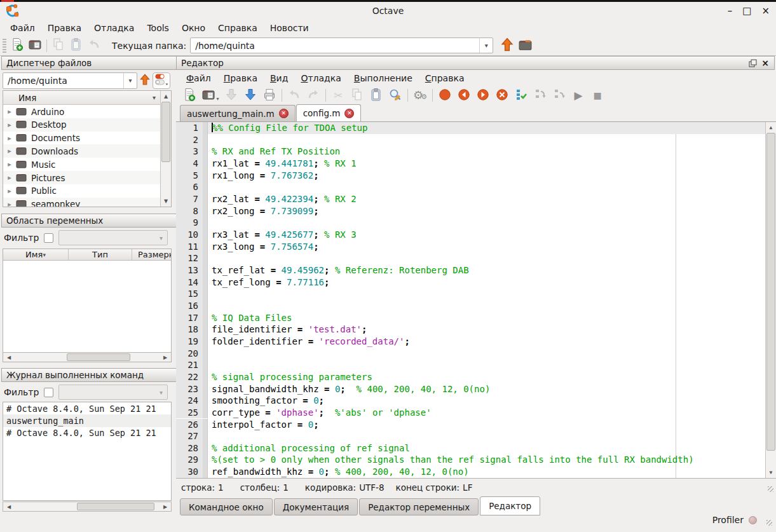 This screenshot has height=532, width=776. What do you see at coordinates (87, 421) in the screenshot?
I see `history-entry: auswertung_main` at bounding box center [87, 421].